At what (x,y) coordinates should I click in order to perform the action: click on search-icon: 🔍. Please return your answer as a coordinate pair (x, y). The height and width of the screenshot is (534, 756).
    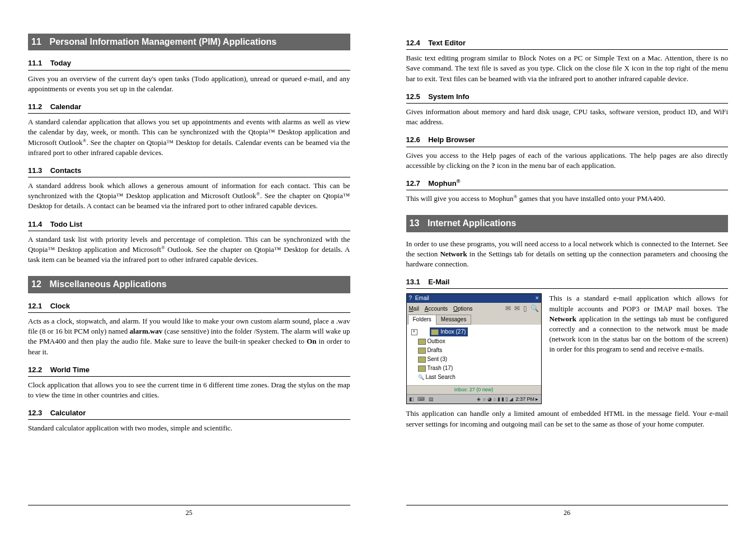
    Looking at the image, I should click on (535, 309).